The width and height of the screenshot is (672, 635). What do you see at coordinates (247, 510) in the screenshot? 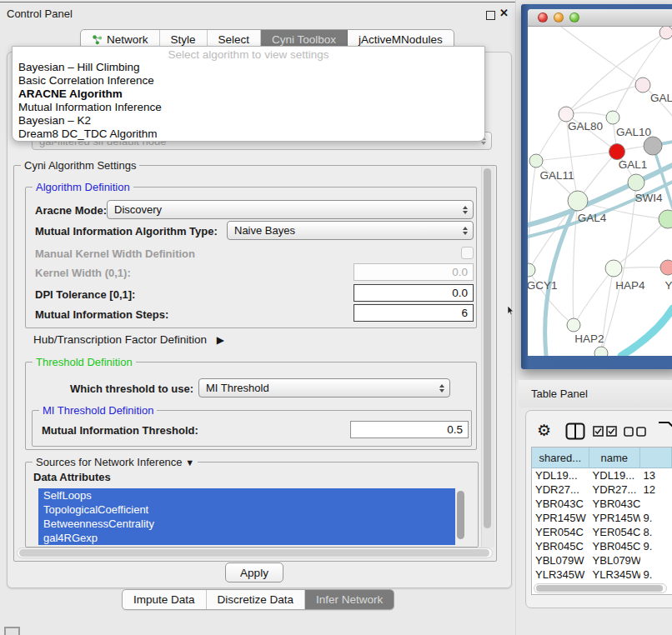
I see `attribute-list-item: TopologicalCoefficient` at bounding box center [247, 510].